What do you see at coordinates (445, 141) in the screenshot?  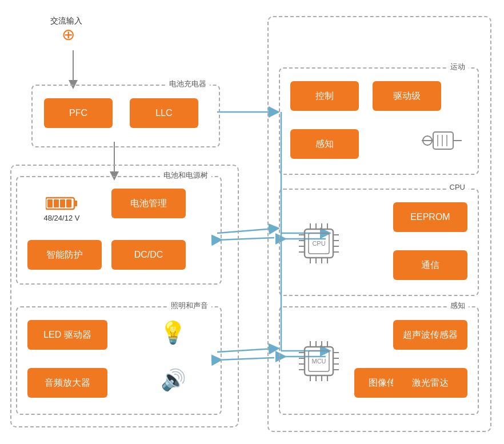 I see `motor-svg` at bounding box center [445, 141].